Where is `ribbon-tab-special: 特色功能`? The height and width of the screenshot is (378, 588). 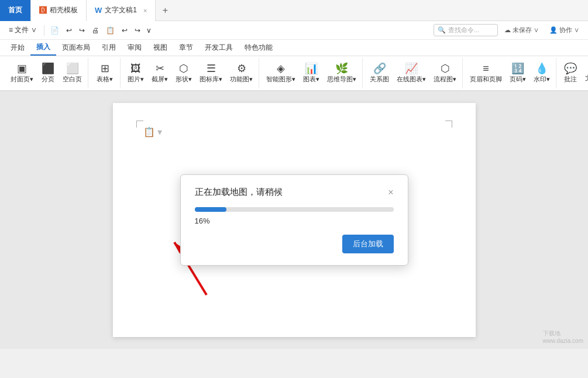 ribbon-tab-special: 特色功能 is located at coordinates (259, 48).